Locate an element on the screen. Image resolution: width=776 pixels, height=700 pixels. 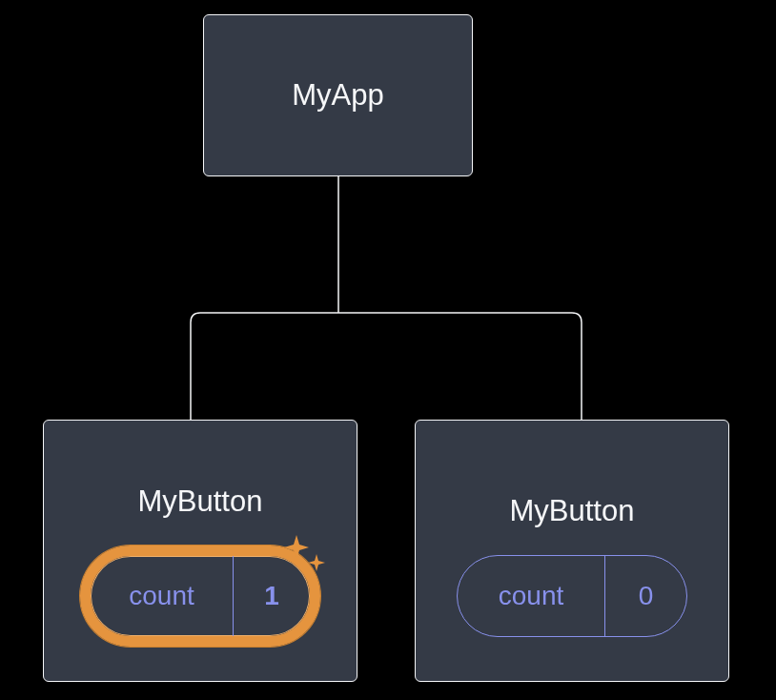
state-name-right: count is located at coordinates (532, 596).